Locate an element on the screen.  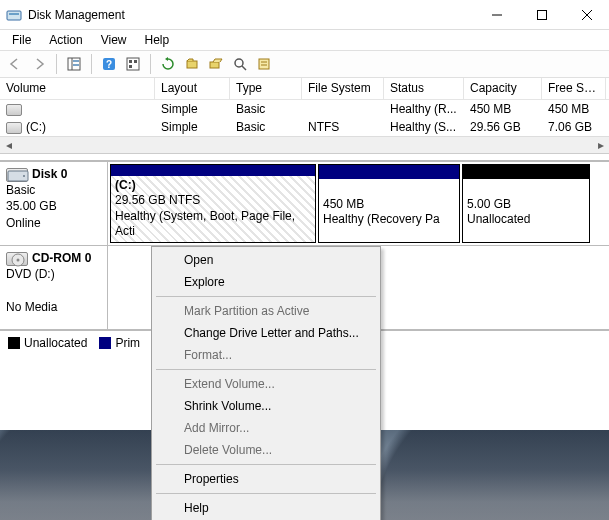
legend-primary: Prim is located at coordinates (120, 343).